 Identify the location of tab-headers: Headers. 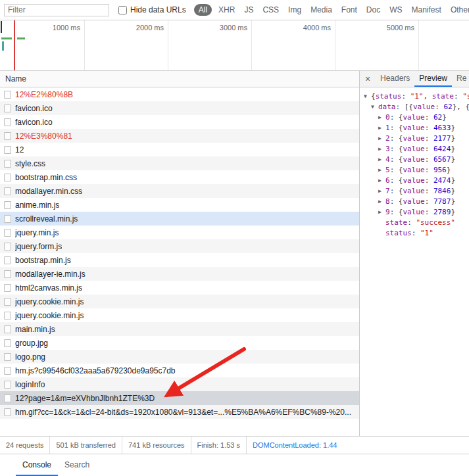
(395, 79).